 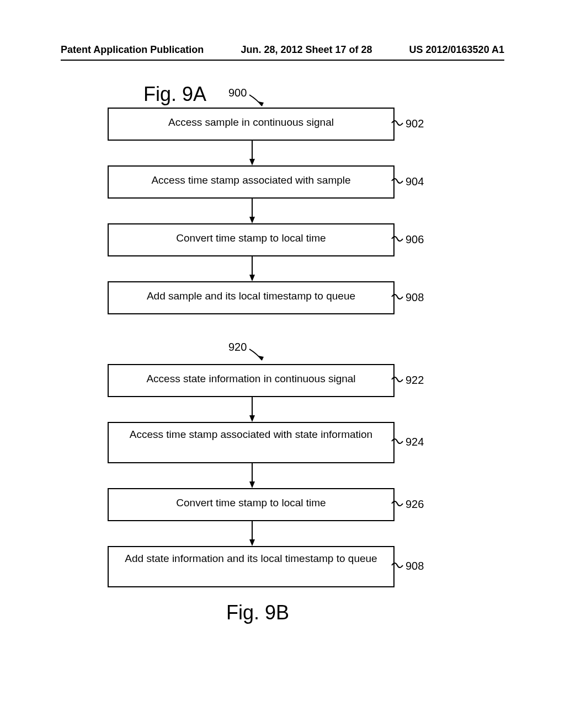 I want to click on header-center: Jun. 28, 2012 Sheet 17 of 28, so click(x=306, y=50).